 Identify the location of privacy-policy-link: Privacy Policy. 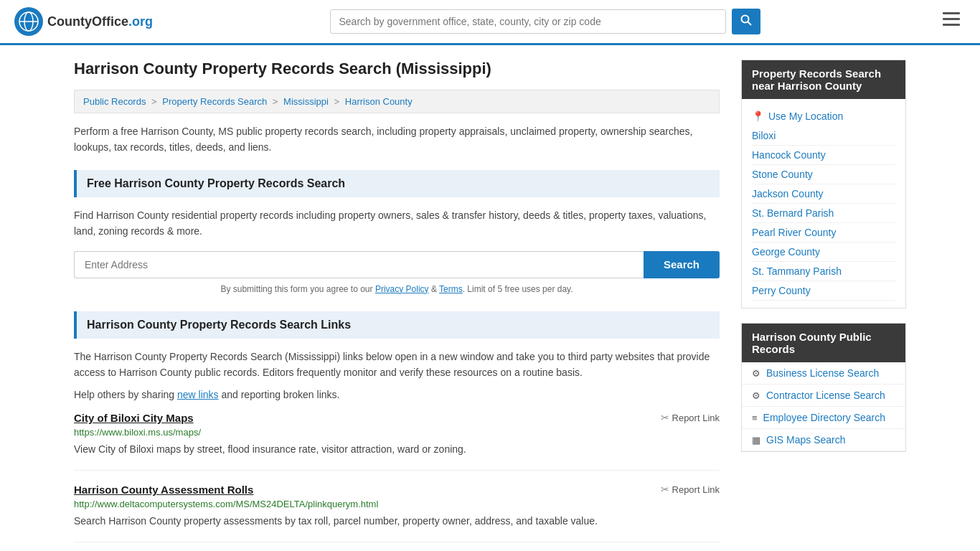
(402, 289).